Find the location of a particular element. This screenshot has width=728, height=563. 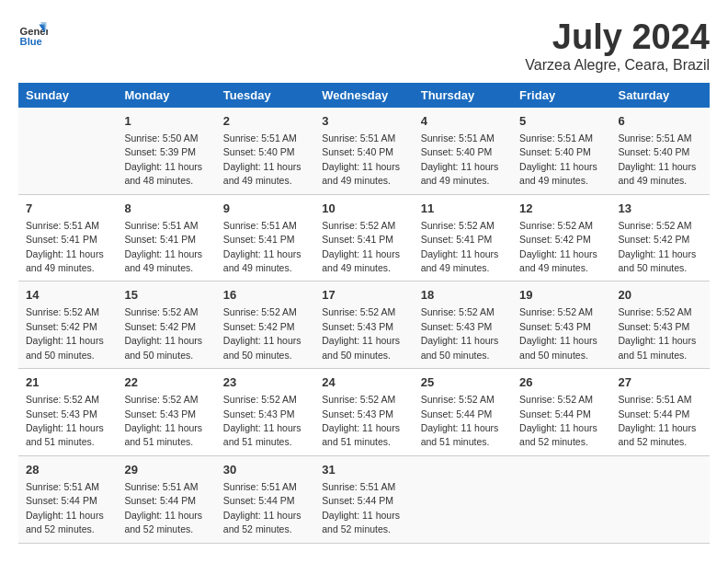

weekday-header-saturday: Saturday is located at coordinates (660, 96).